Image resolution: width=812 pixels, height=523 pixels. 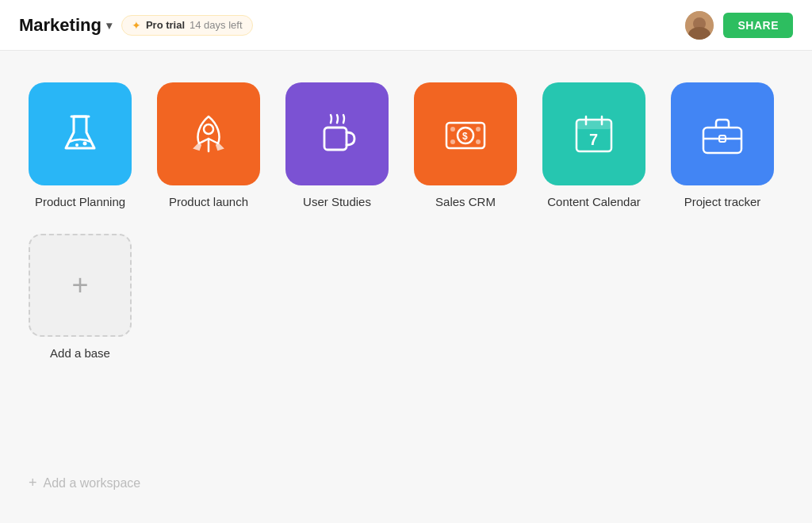 What do you see at coordinates (80, 296) in the screenshot?
I see `add-base-item: + Add a base` at bounding box center [80, 296].